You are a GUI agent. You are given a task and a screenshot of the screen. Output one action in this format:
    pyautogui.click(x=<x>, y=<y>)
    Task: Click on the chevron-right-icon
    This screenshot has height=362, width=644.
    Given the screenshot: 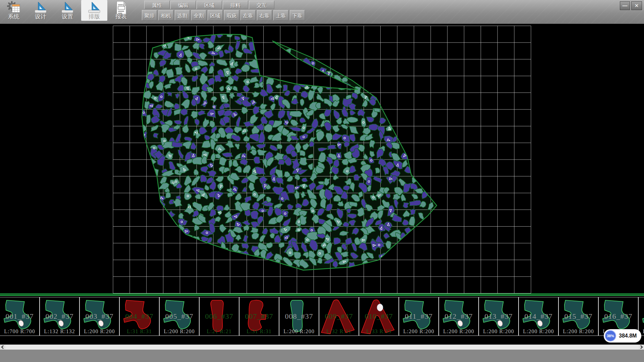 What is the action you would take?
    pyautogui.click(x=641, y=347)
    